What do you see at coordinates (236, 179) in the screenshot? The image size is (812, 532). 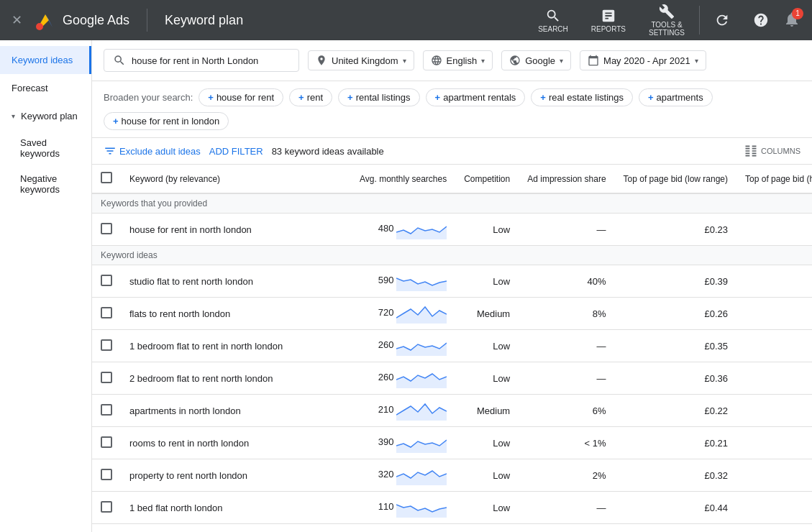 I see `header-keyword-col: Keyword (by relevance)` at bounding box center [236, 179].